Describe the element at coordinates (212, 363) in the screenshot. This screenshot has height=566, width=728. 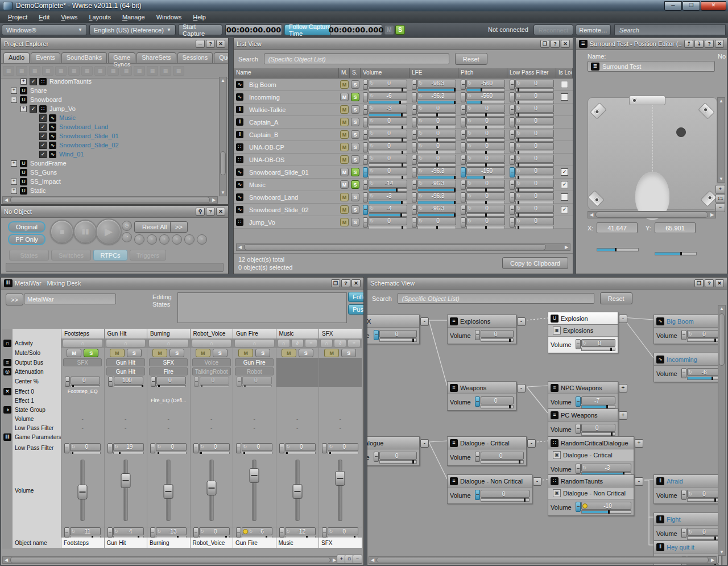
I see `output-bus-cell: Voice` at that location.